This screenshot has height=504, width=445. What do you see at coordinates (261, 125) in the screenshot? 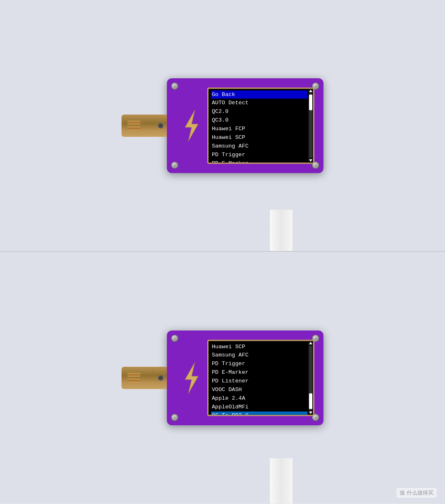
I see `screen-top: Go Back AUTO Detect QC2.0 QC3.0 Huawei F…` at bounding box center [261, 125].